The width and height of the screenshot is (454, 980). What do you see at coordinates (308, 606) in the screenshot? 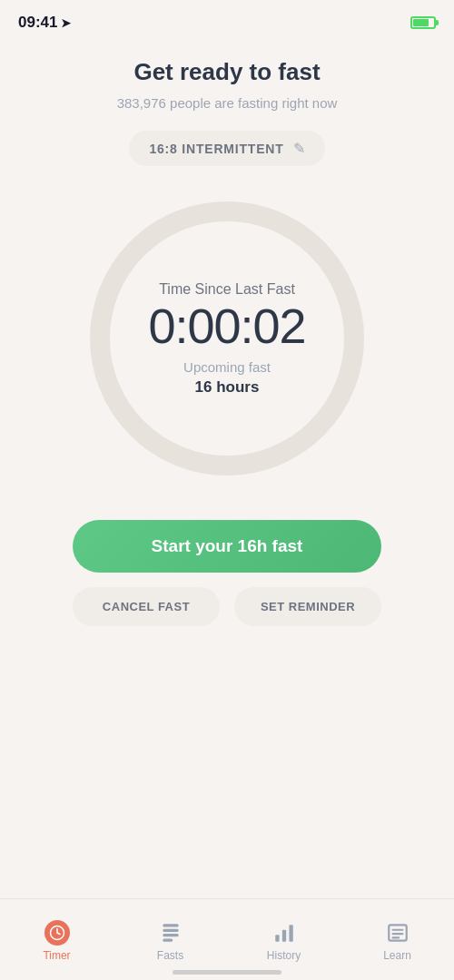
I see `set-reminder-button: SET REMINDER` at bounding box center [308, 606].